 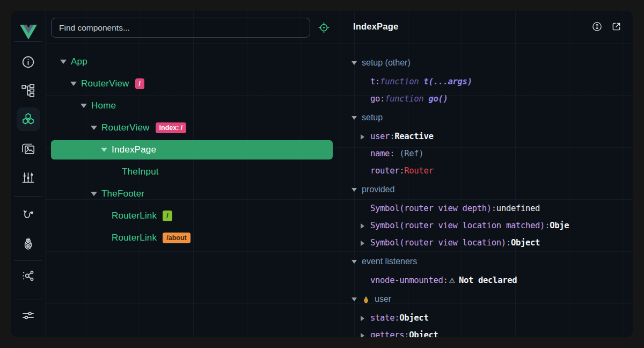 I want to click on tree-row-routerlink: RouterLink/, so click(x=192, y=216).